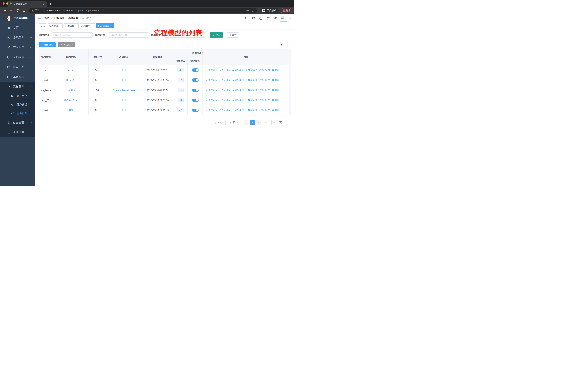 This screenshot has height=373, width=588. I want to click on process-name-link: OA 请假, so click(71, 90).